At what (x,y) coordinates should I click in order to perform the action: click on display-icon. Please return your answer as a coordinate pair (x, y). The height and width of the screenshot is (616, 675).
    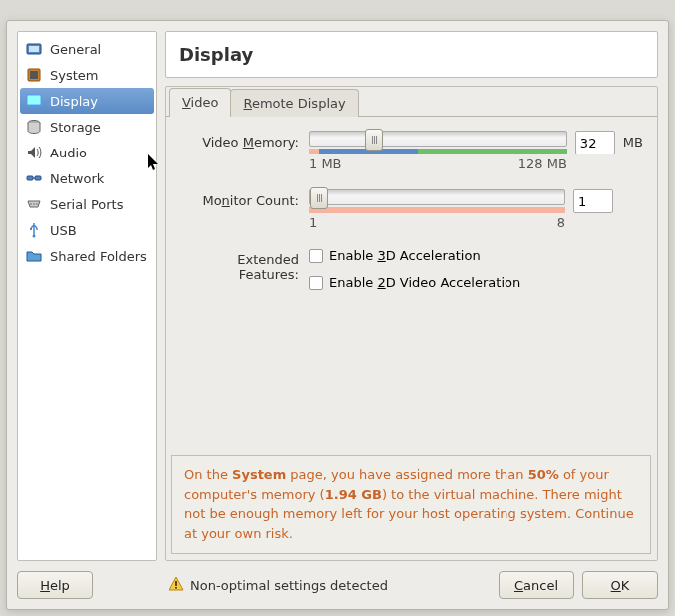
    Looking at the image, I should click on (34, 101).